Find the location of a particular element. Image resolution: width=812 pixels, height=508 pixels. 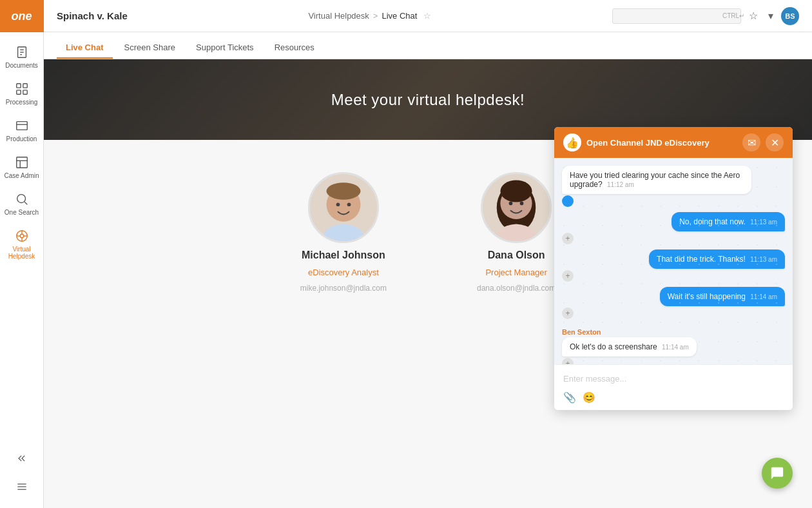

star-button: ☆ is located at coordinates (753, 15).